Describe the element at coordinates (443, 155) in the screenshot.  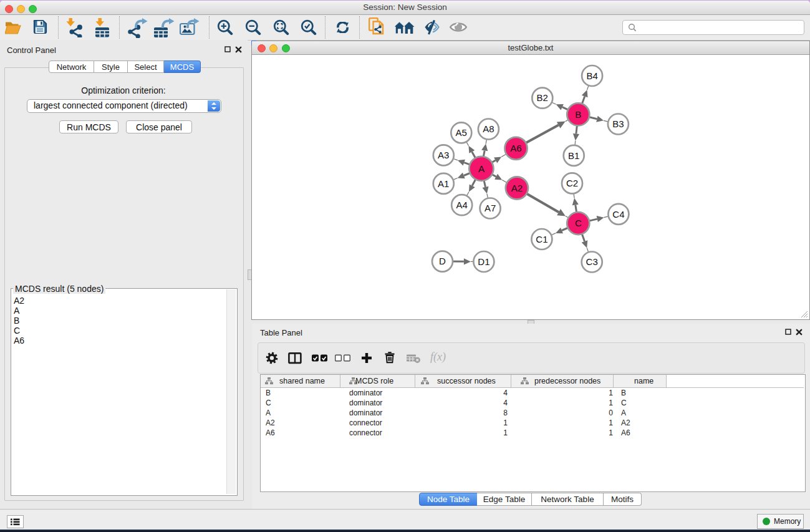
I see `svg-text: A3` at that location.